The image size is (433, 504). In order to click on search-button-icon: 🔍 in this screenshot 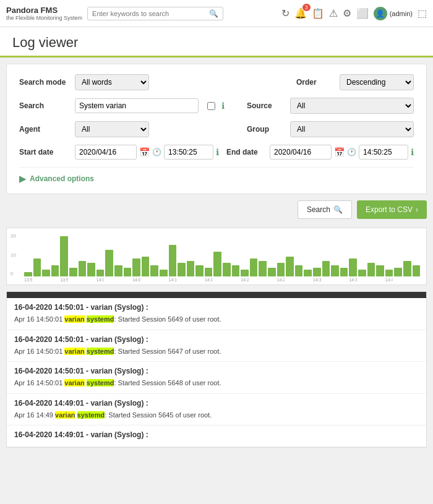, I will do `click(338, 210)`.